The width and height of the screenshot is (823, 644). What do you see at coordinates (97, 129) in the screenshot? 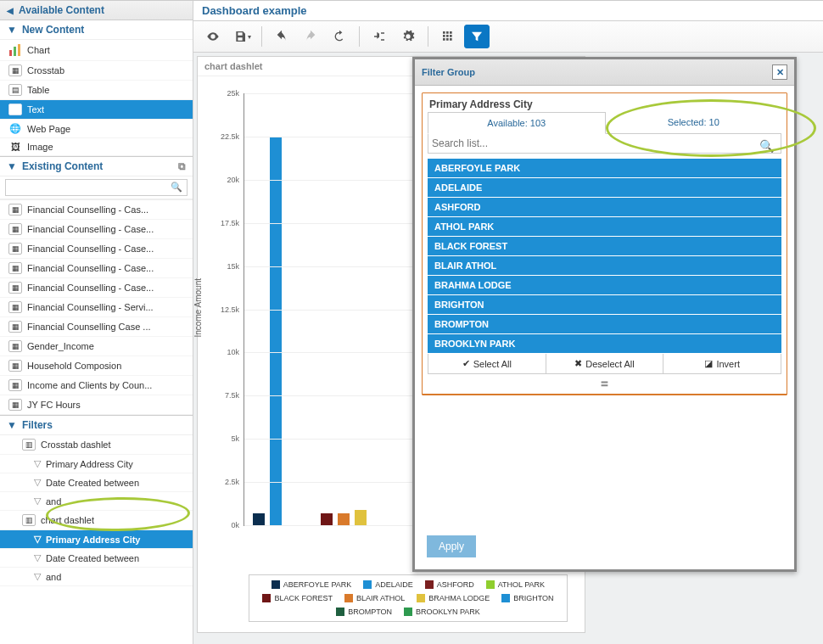
I see `new-content-web-page: 🌐Web Page` at bounding box center [97, 129].